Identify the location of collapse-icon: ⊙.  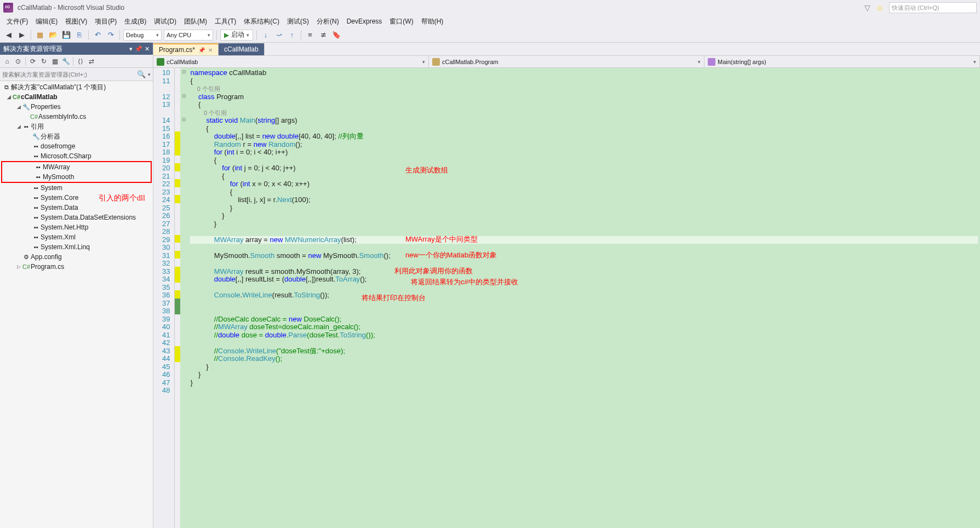
(18, 61).